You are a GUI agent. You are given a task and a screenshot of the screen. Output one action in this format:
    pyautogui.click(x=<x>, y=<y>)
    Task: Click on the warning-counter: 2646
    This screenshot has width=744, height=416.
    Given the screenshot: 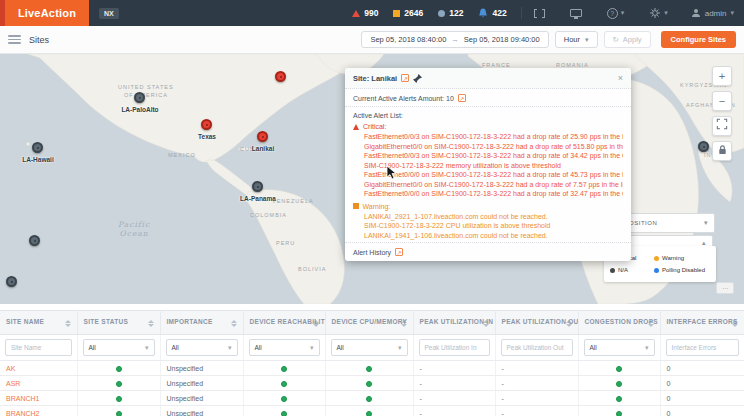 What is the action you would take?
    pyautogui.click(x=408, y=13)
    